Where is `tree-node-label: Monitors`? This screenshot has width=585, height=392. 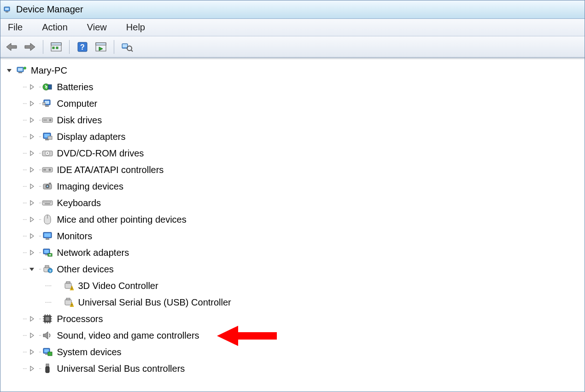 tree-node-label: Monitors is located at coordinates (75, 236).